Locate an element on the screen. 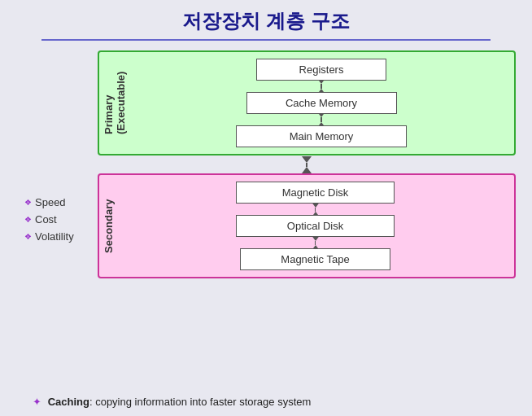 This screenshot has width=532, height=416. caching-star-icon: ✦ is located at coordinates (37, 402).